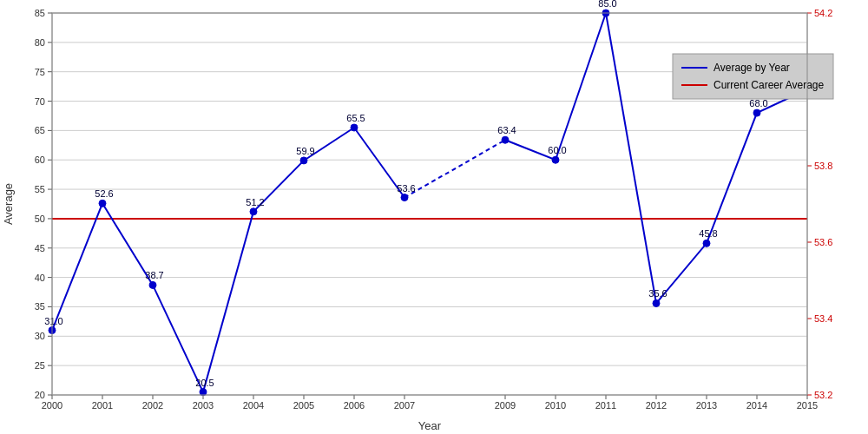 The height and width of the screenshot is (434, 868). Describe the element at coordinates (9, 204) in the screenshot. I see `svg-text: Average` at that location.